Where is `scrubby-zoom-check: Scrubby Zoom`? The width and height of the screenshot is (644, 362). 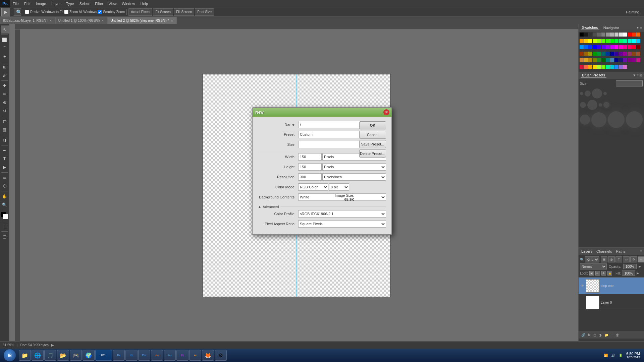 scrubby-zoom-check: Scrubby Zoom is located at coordinates (111, 12).